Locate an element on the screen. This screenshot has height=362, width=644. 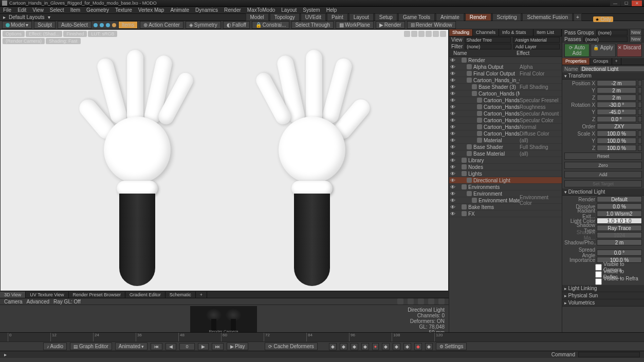
sel-mode-1-icon is located at coordinates (96, 25).